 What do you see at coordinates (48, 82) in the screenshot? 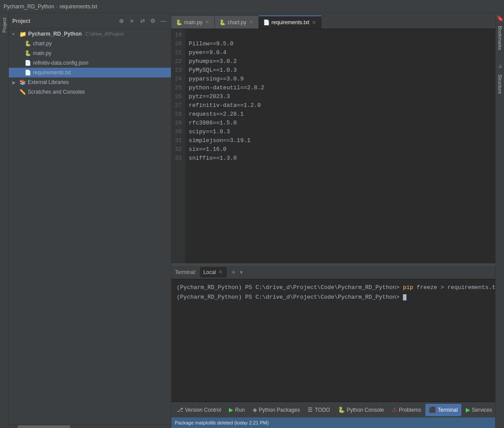
I see `ext-libs-name: External Libraries` at bounding box center [48, 82].